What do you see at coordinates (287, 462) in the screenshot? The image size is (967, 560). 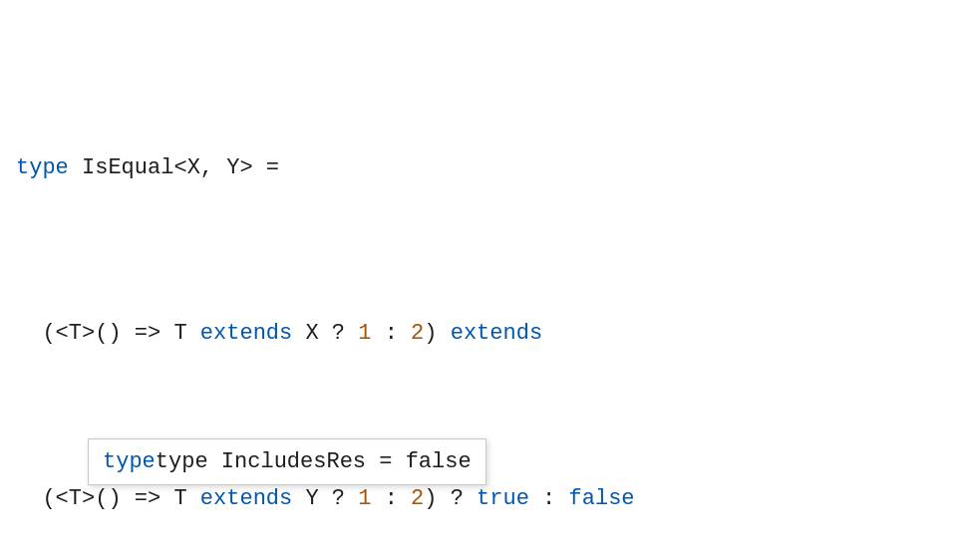 I see `tooltip-popup: typetype IncludesRes = false` at bounding box center [287, 462].